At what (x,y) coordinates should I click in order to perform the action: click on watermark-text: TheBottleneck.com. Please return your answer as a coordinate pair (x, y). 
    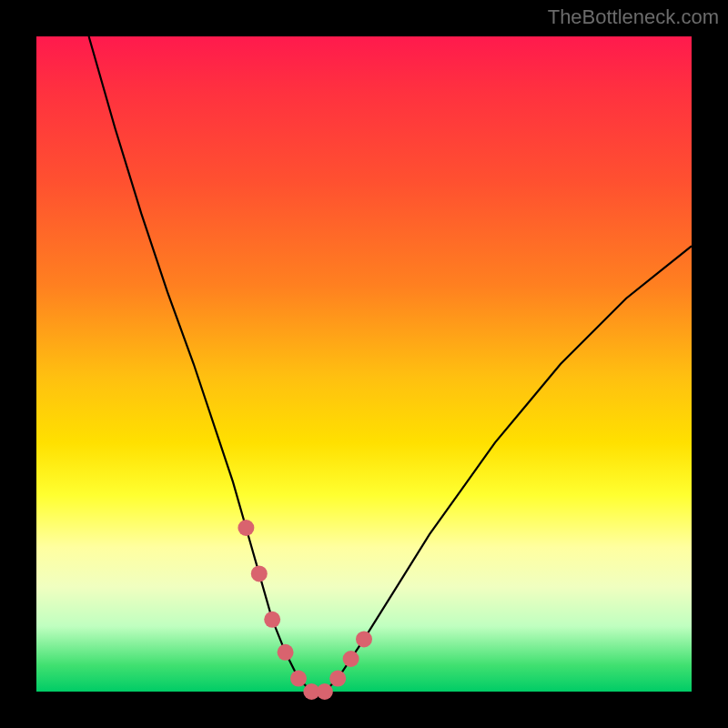
    Looking at the image, I should click on (633, 17).